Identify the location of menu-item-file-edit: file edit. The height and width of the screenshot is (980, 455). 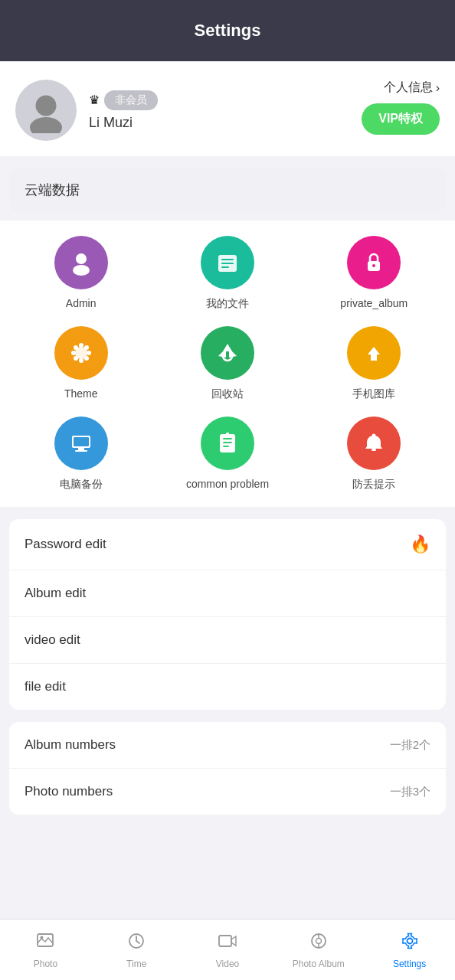
(228, 687).